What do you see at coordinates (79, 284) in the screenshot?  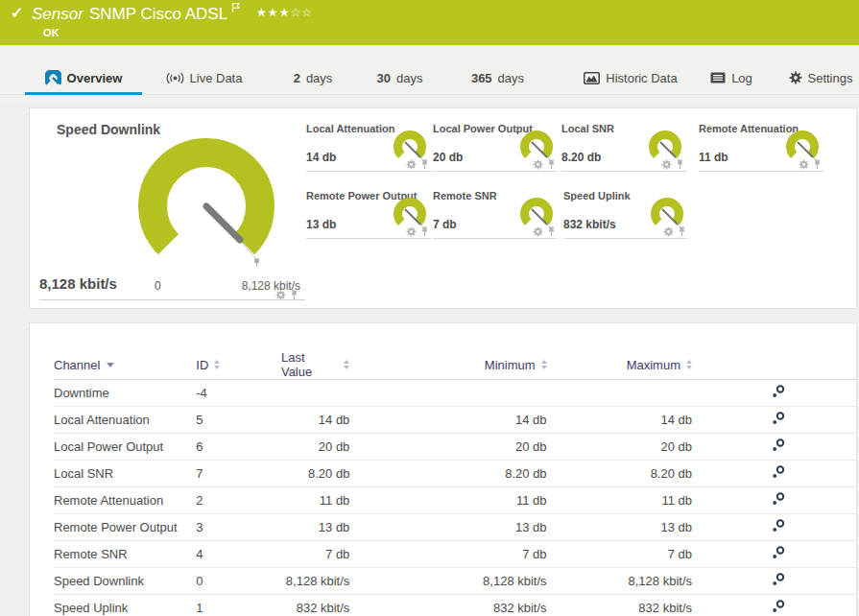 I see `main-gauge-value: 8,128 kbit/s` at bounding box center [79, 284].